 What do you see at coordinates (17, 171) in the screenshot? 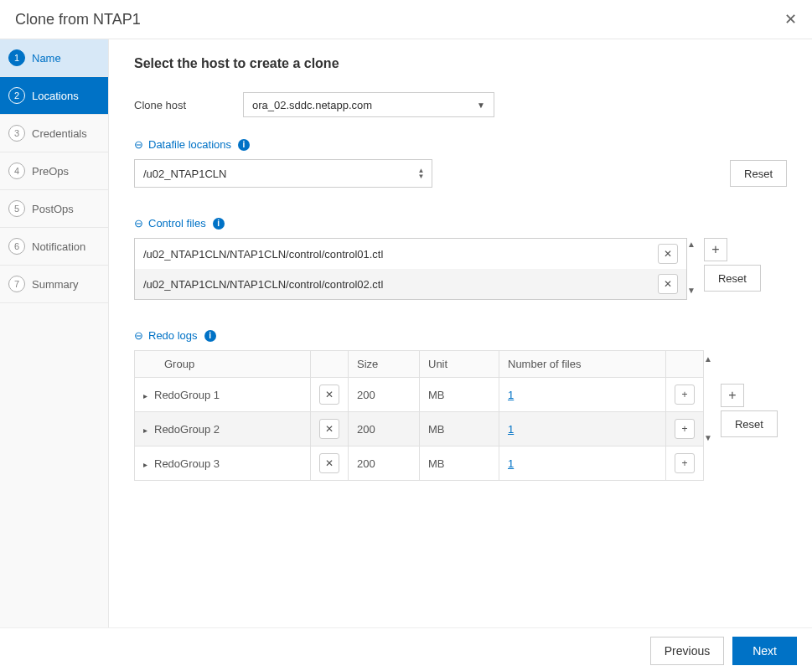
I see `step-num: 4` at bounding box center [17, 171].